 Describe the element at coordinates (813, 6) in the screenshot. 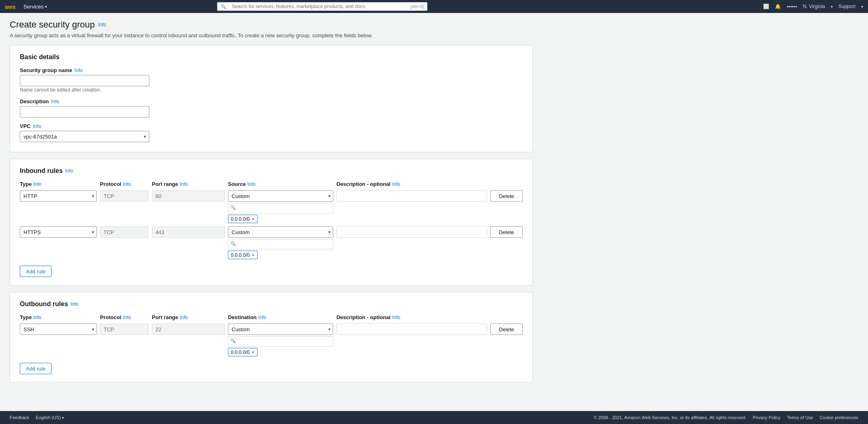

I see `nav-right: ⬜ 🔔 ▪▪▪▪▪▪ N. Virginia ▾ Support ▾` at that location.